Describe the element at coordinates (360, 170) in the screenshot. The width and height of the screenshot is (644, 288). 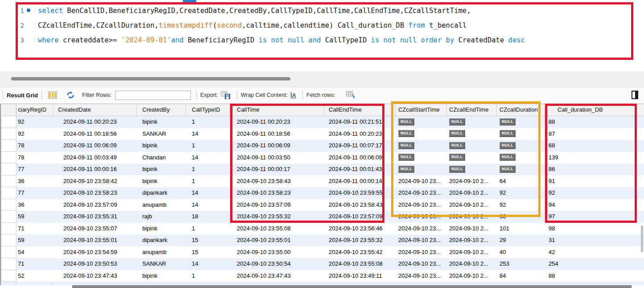
I see `table-cell: 2024-09-11 00:01:43` at that location.